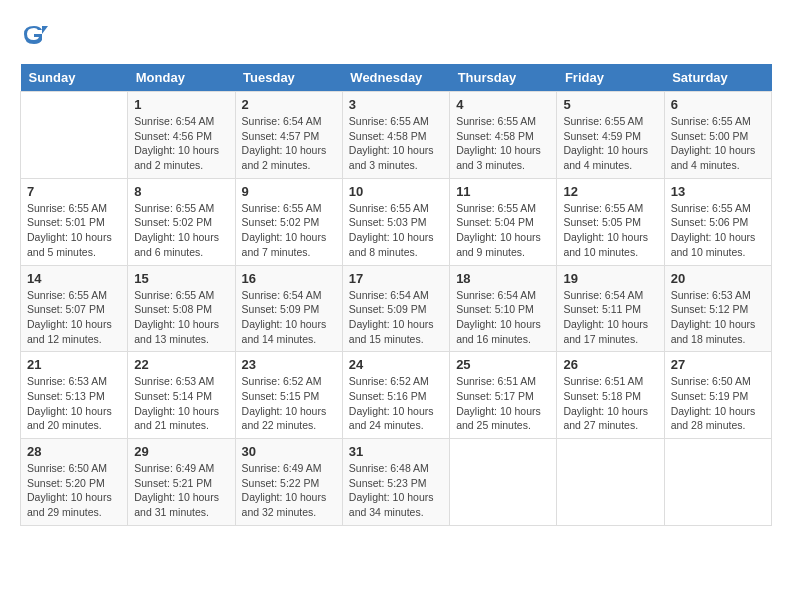 The width and height of the screenshot is (792, 612). Describe the element at coordinates (74, 78) in the screenshot. I see `weekday-header-sunday: Sunday` at that location.